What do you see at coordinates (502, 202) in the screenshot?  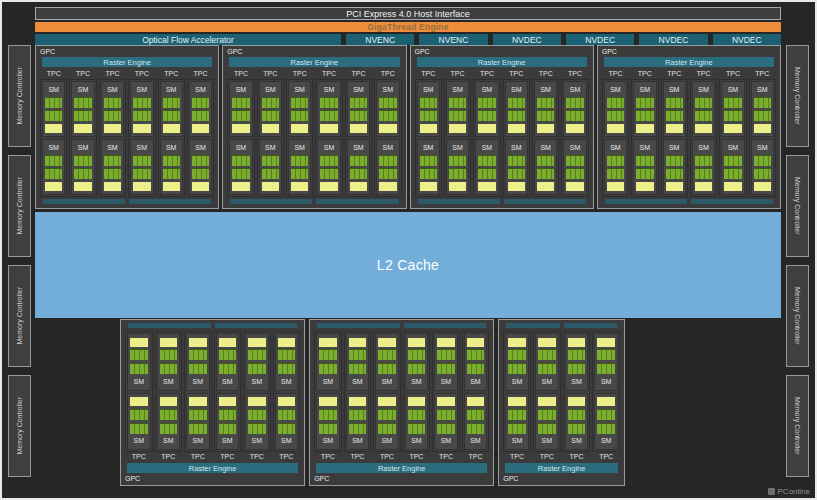 I see `edge-strips` at bounding box center [502, 202].